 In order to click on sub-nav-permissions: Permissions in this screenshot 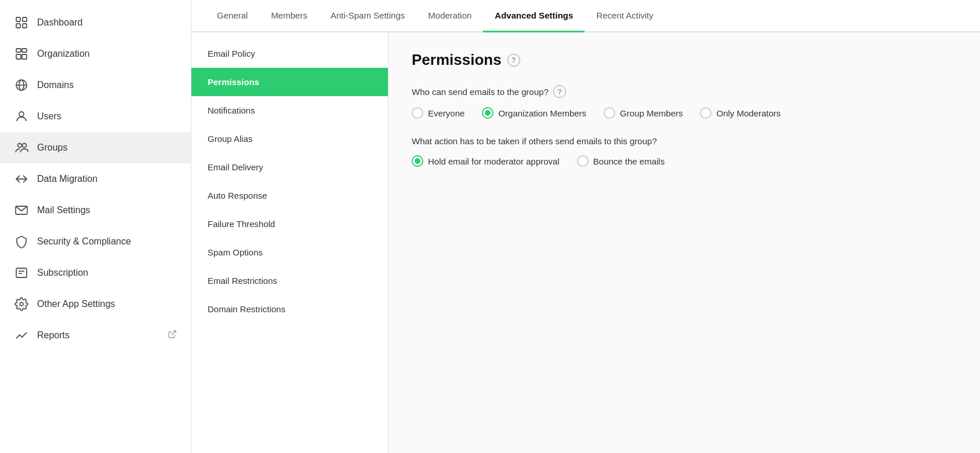, I will do `click(290, 82)`.